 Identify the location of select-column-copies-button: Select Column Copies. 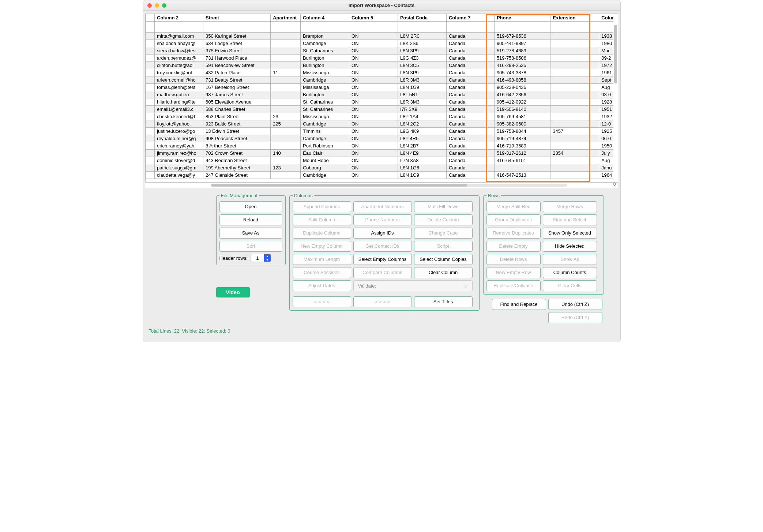
(443, 259).